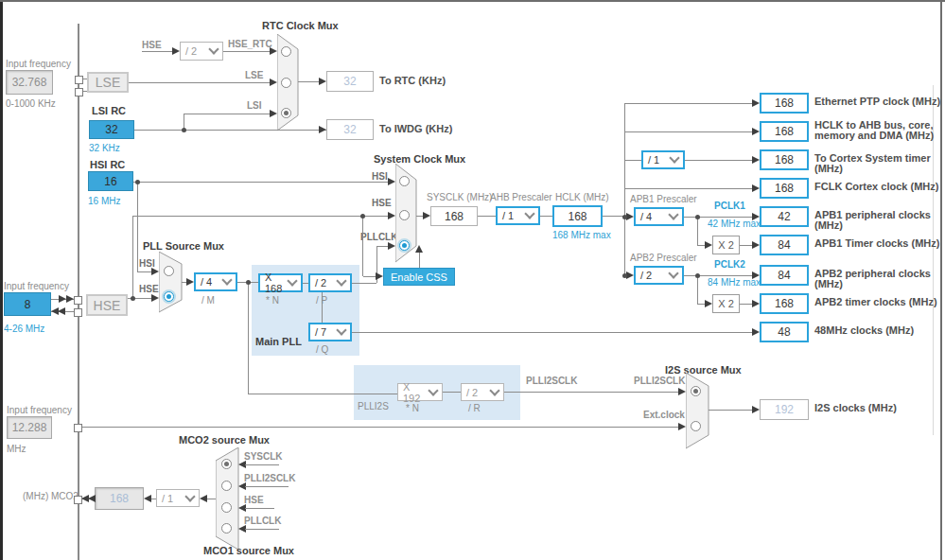 The image size is (945, 560). What do you see at coordinates (784, 217) in the screenshot?
I see `output-value-box: 42` at bounding box center [784, 217].